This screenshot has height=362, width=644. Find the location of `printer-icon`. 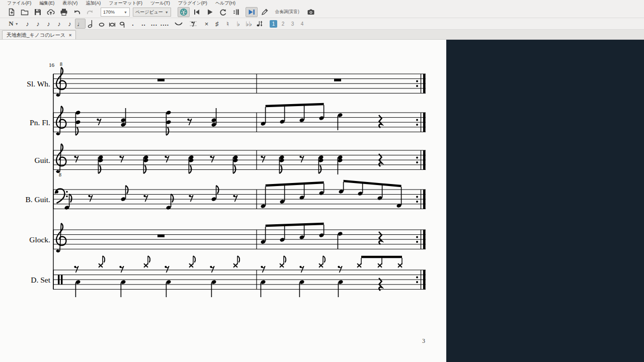

printer-icon is located at coordinates (64, 12).